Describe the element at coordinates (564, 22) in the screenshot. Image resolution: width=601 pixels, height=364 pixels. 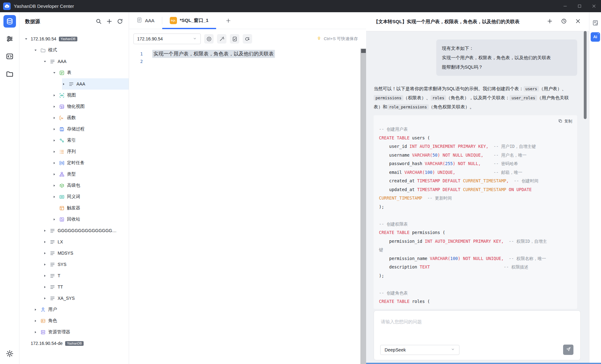
I see `history-button` at that location.